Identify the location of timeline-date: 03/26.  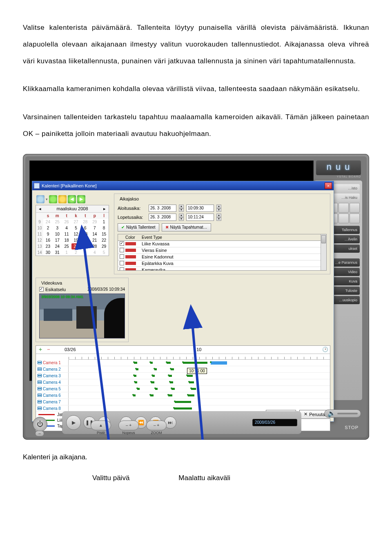
(70, 349).